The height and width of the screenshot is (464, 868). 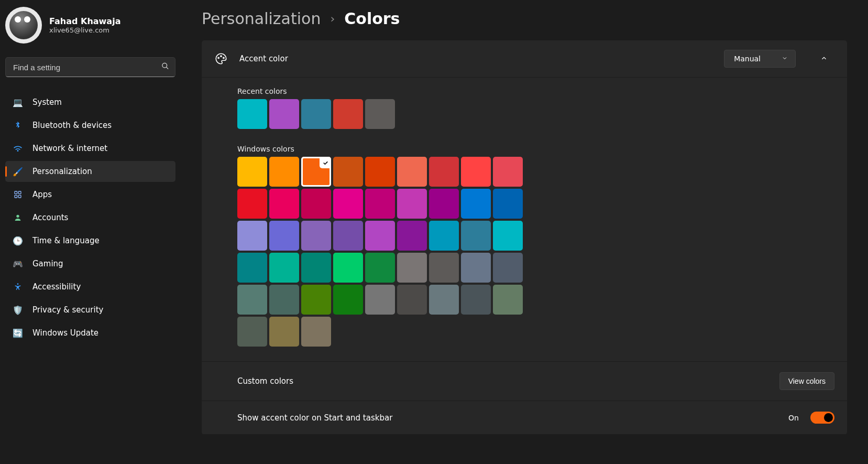 I want to click on sidebar-item-label: Accounts, so click(x=50, y=218).